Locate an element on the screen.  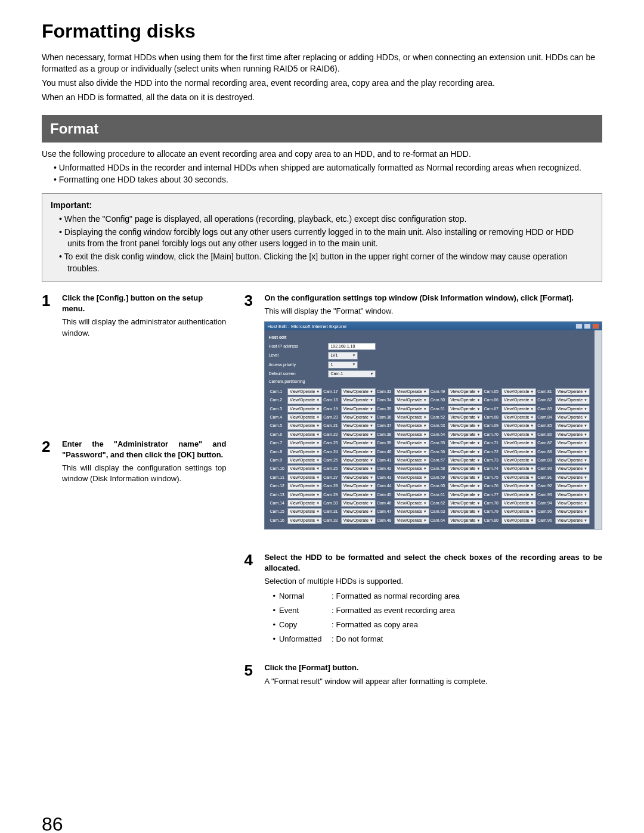
ss-ip-input: 192.168.1.10 is located at coordinates (352, 346).